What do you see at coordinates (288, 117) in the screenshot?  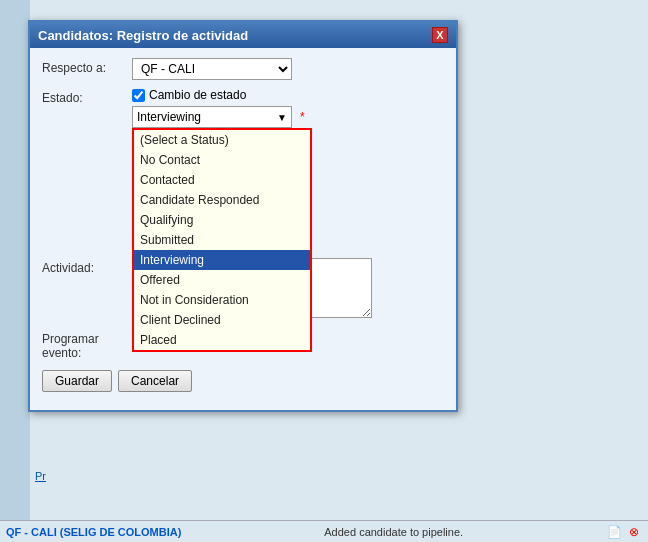 I see `status-row: Interviewing ▼ (Select a Status) No Cont…` at bounding box center [288, 117].